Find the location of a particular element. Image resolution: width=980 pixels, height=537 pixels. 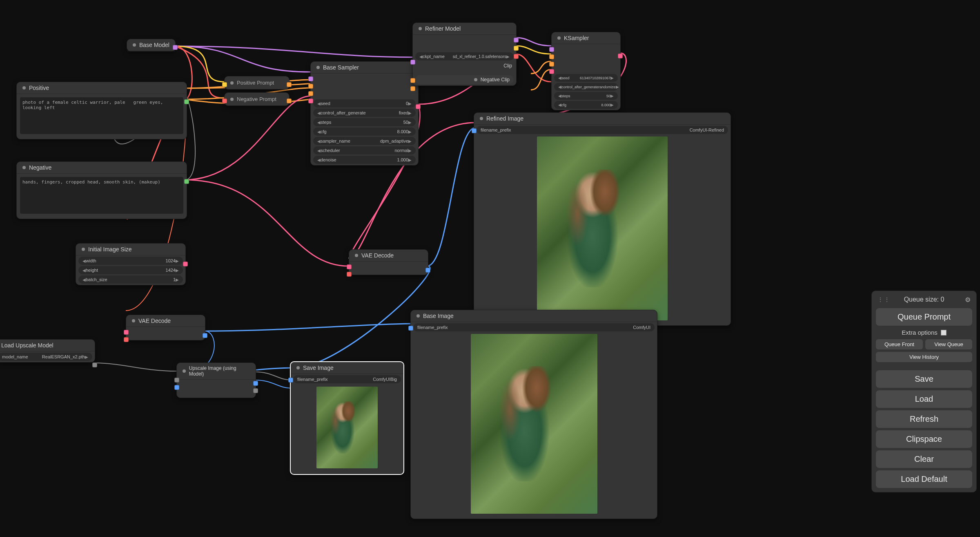

label: Refined Image is located at coordinates (505, 119).